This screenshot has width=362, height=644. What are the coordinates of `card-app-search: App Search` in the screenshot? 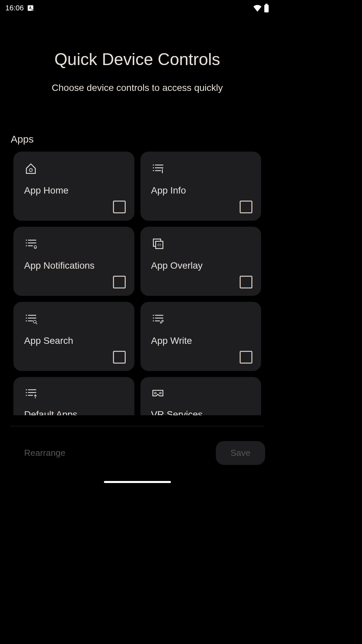 It's located at (74, 336).